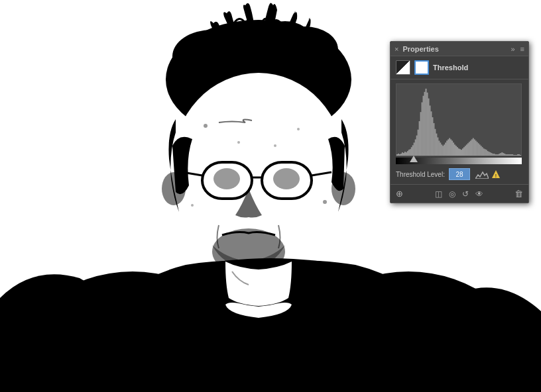 The height and width of the screenshot is (392, 541). I want to click on threshold-level-label: Threshold Level:, so click(420, 175).